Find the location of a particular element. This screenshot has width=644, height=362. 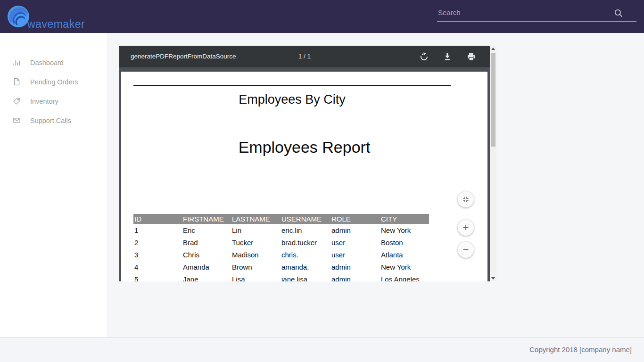

table-cell: brad.tucker is located at coordinates (305, 242).